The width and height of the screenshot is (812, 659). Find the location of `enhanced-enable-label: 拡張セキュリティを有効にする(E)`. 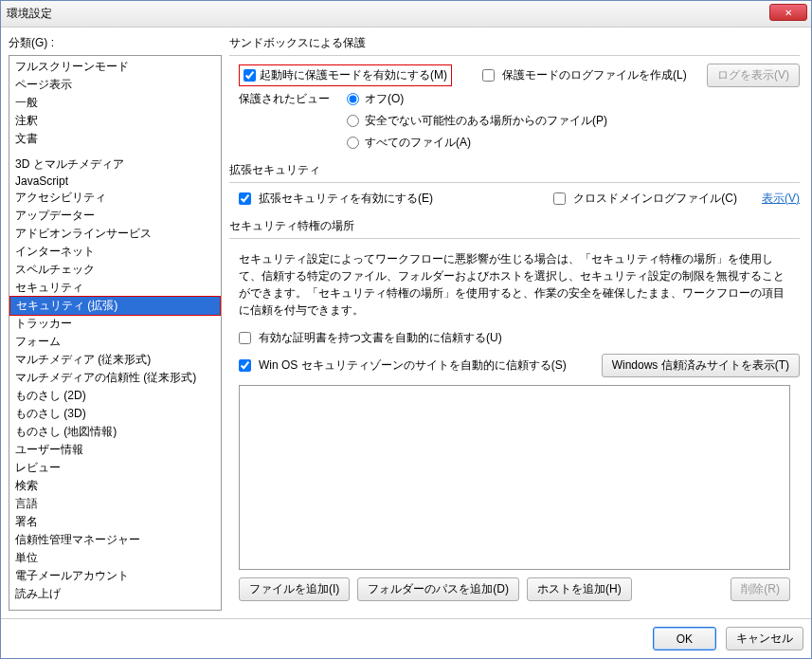

enhanced-enable-label: 拡張セキュリティを有効にする(E) is located at coordinates (346, 199).